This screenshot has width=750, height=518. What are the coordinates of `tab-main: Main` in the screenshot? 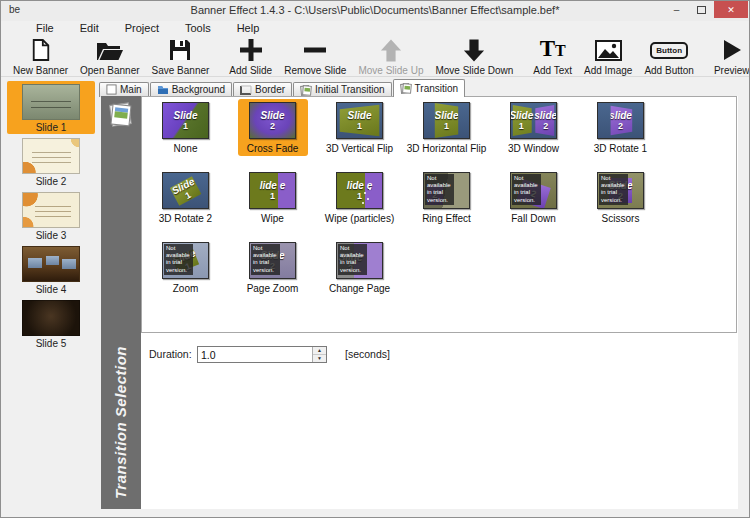 It's located at (124, 90).